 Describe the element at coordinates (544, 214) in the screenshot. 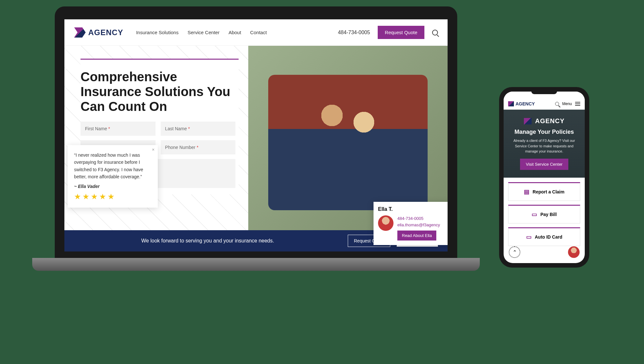

I see `action-list: ▤ Report a Claim ▭ Pay Bill ▭ Auto ID Ca…` at that location.